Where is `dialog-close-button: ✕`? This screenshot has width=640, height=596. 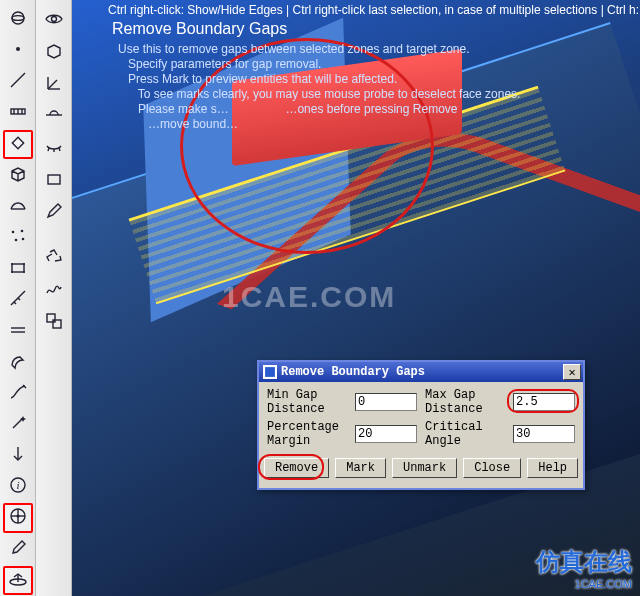
dialog-close-button: ✕ is located at coordinates (572, 372).